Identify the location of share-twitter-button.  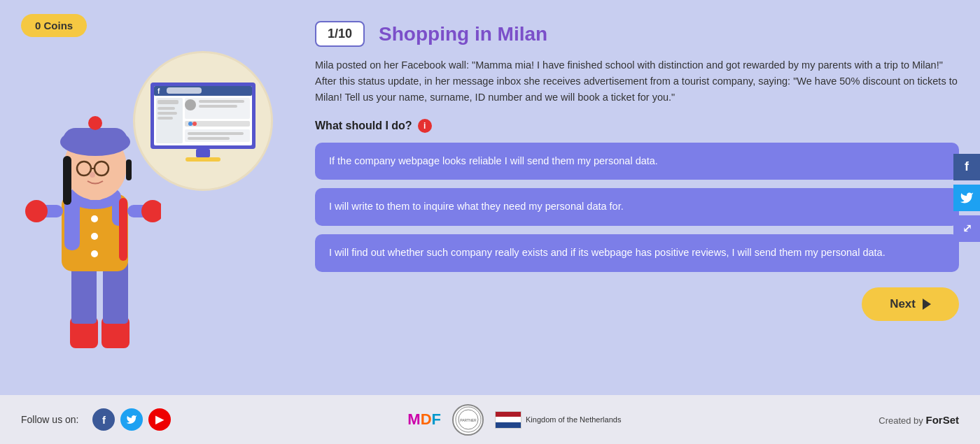
(967, 198).